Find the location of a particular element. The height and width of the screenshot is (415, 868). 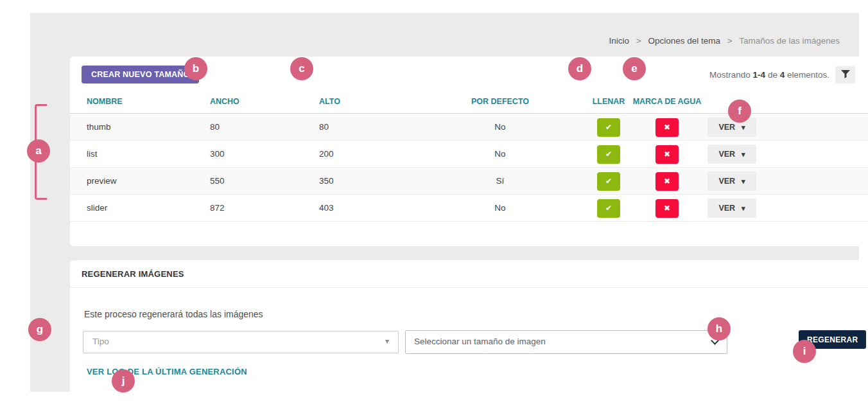

cell-nombre: thumb is located at coordinates (99, 127).